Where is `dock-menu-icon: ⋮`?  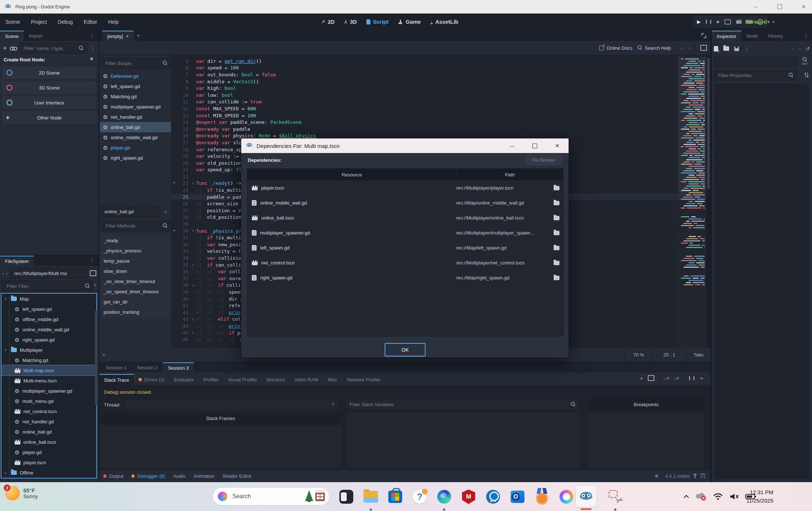
dock-menu-icon: ⋮ is located at coordinates (94, 37).